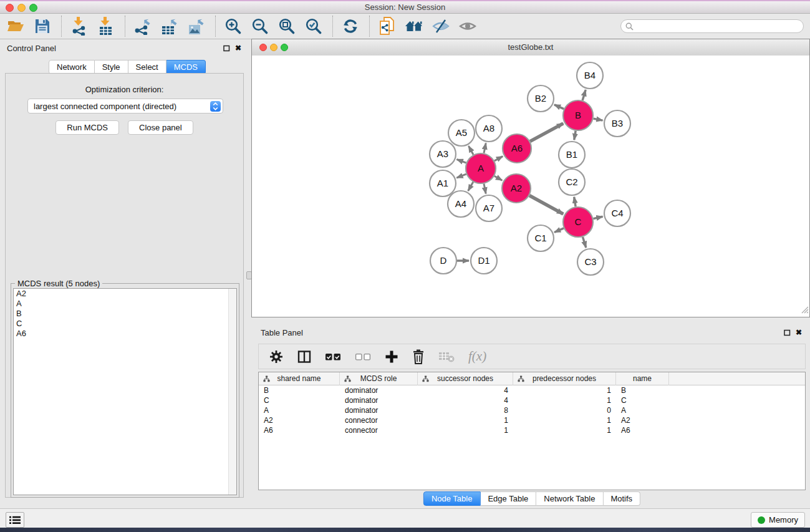 Image resolution: width=810 pixels, height=532 pixels. Describe the element at coordinates (720, 26) in the screenshot. I see `search-input` at that location.